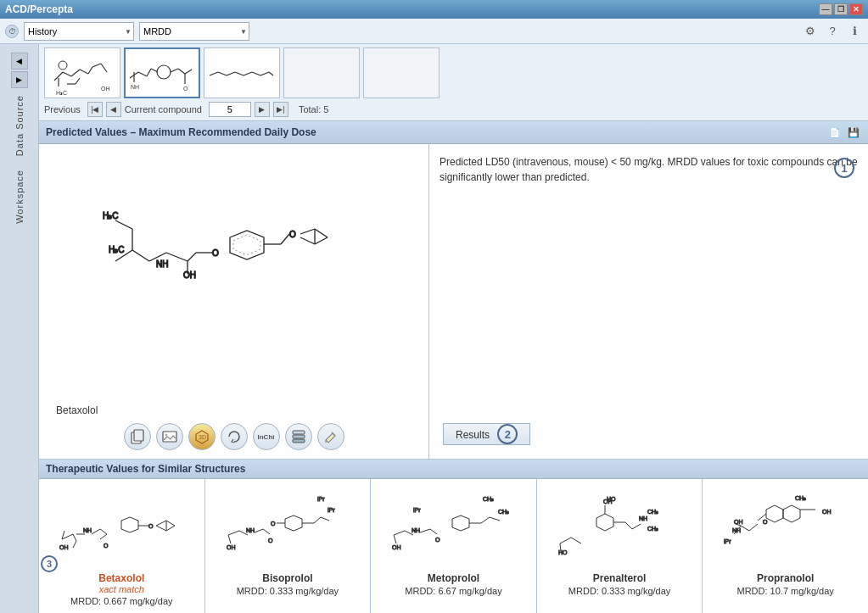  I want to click on similar-mol-img-3: HO HO OH, so click(619, 527).